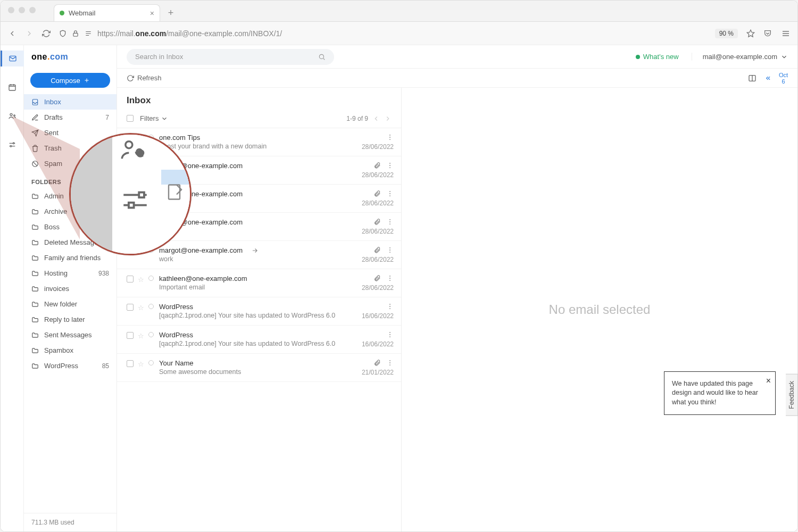 The width and height of the screenshot is (798, 532). What do you see at coordinates (786, 34) in the screenshot?
I see `menu-icon` at bounding box center [786, 34].